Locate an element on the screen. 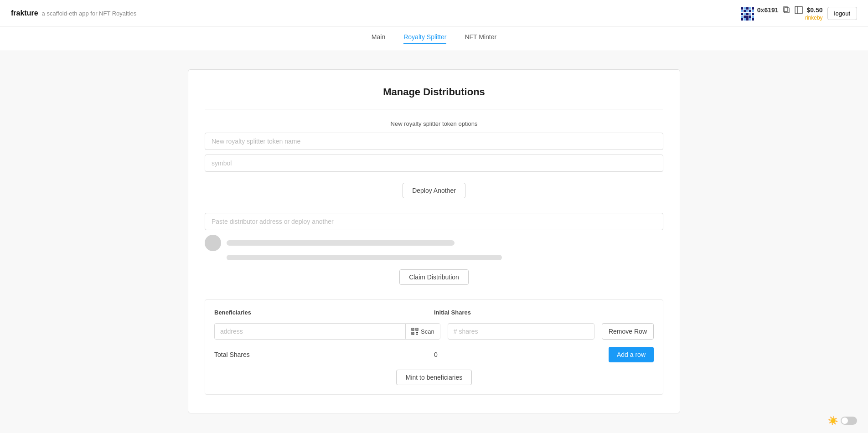 The width and height of the screenshot is (868, 433). remove-row-button: Remove Row is located at coordinates (628, 331).